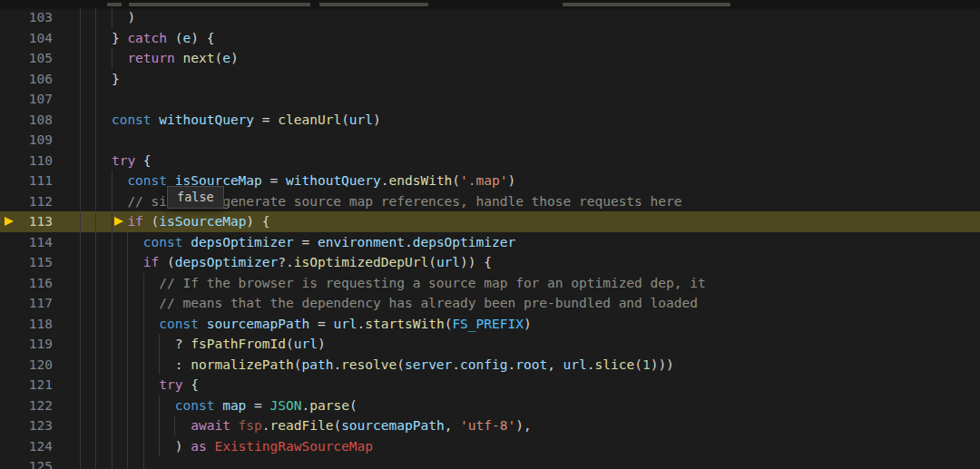 This screenshot has height=469, width=980. What do you see at coordinates (490, 18) in the screenshot?
I see `code-line-103: 103 )` at bounding box center [490, 18].